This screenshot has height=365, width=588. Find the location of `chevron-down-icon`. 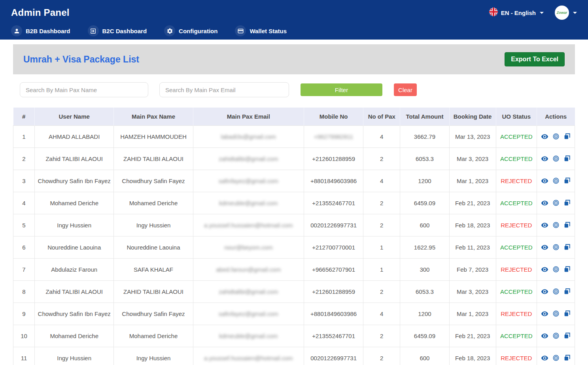

chevron-down-icon is located at coordinates (575, 13).